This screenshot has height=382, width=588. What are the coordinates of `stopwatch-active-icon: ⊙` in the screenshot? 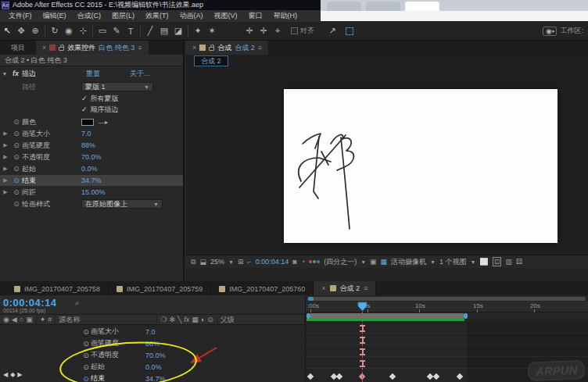 It's located at (16, 180).